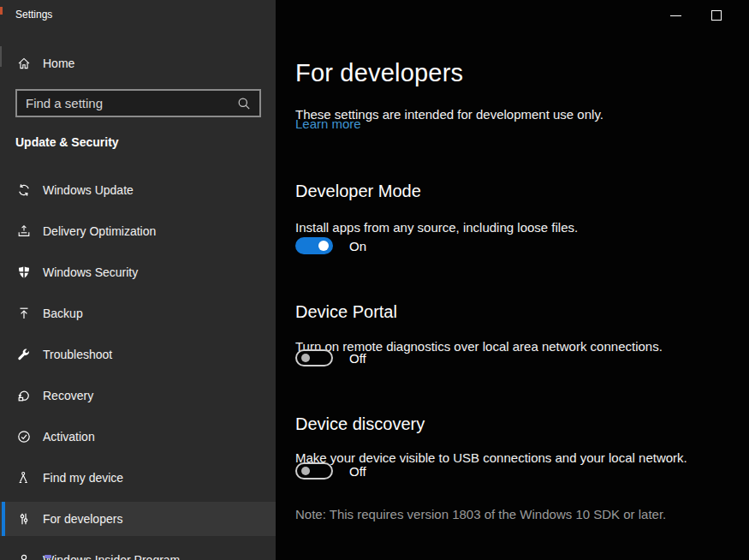 This screenshot has width=749, height=560. I want to click on person-icon, so click(24, 557).